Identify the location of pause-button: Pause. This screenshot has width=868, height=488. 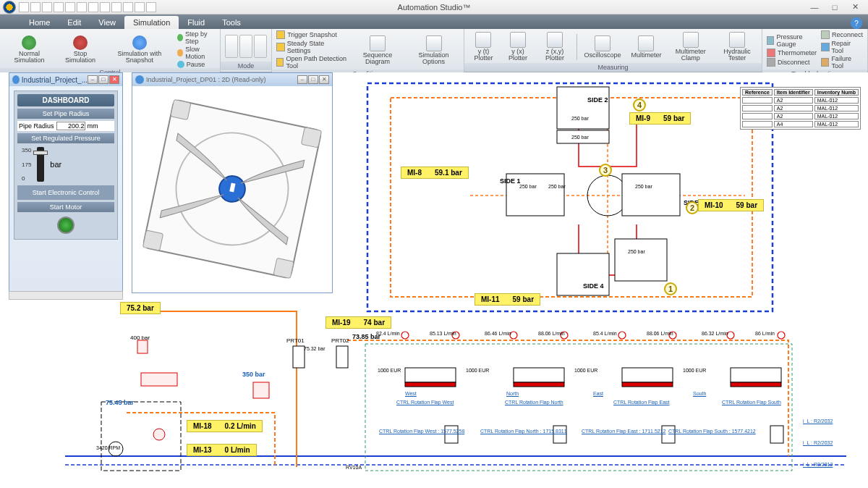
(197, 64).